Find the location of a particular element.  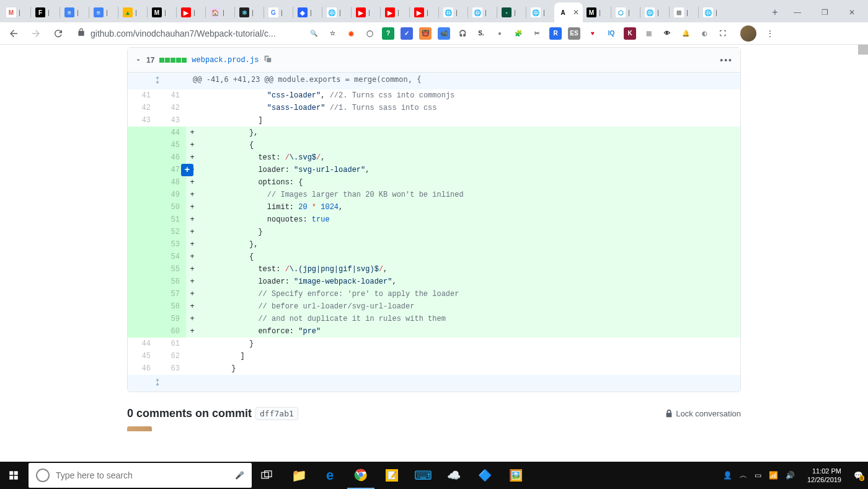

browser-tab: ▲| is located at coordinates (133, 12).